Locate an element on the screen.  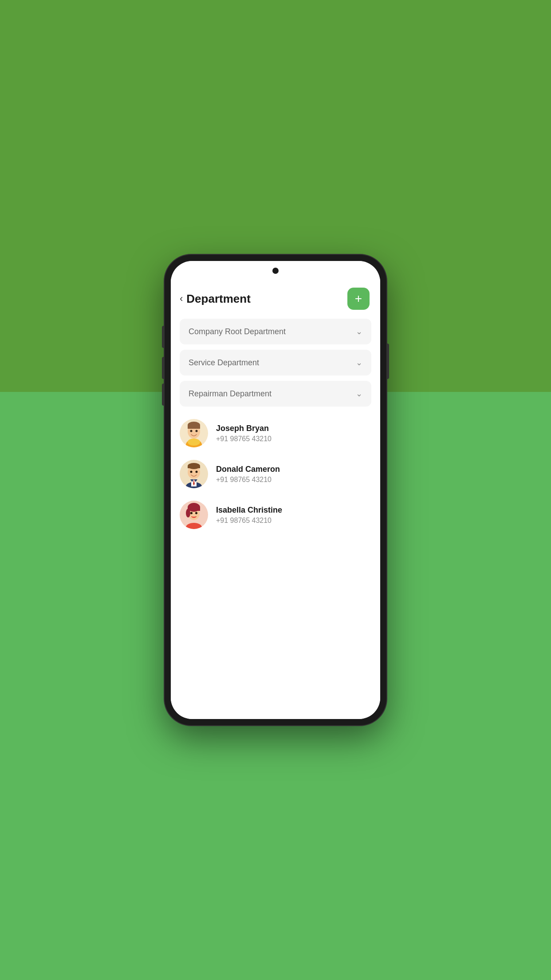
avatar-donald is located at coordinates (194, 474).